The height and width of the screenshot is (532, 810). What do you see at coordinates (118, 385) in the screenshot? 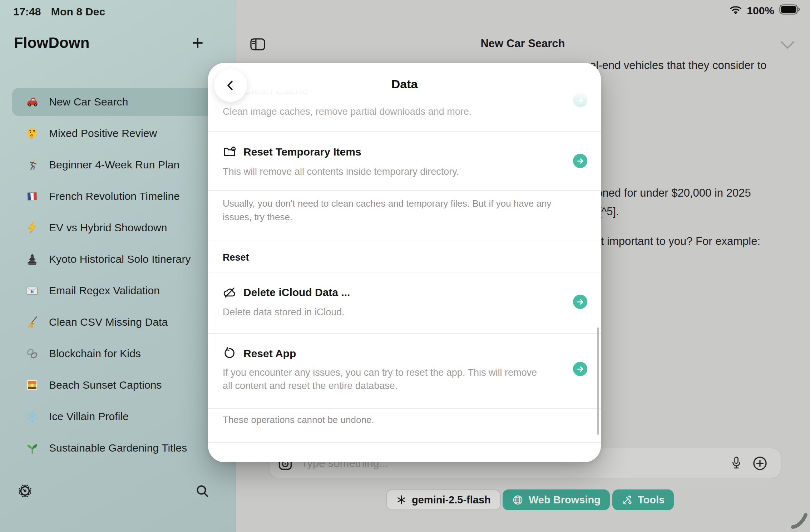
I see `sidebar-item: Beach Sunset Captions` at bounding box center [118, 385].